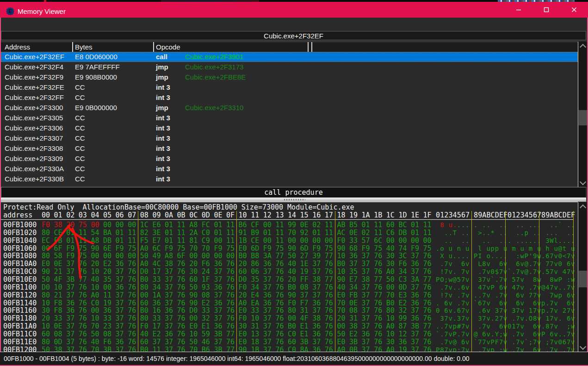  I want to click on scroll-down-button, so click(583, 348).